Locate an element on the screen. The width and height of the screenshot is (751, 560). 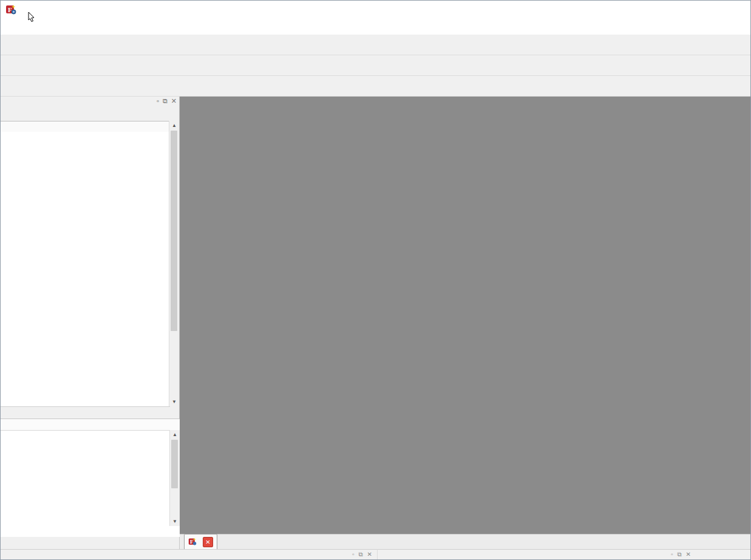
tree-scrollbar: ▲ ▼ is located at coordinates (174, 264).